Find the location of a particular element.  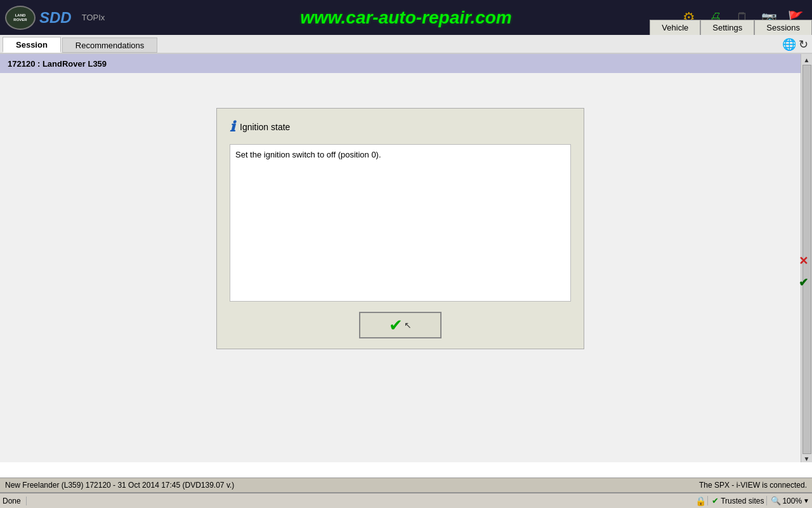

scrollbar-down-arrow: ▼ is located at coordinates (807, 458).